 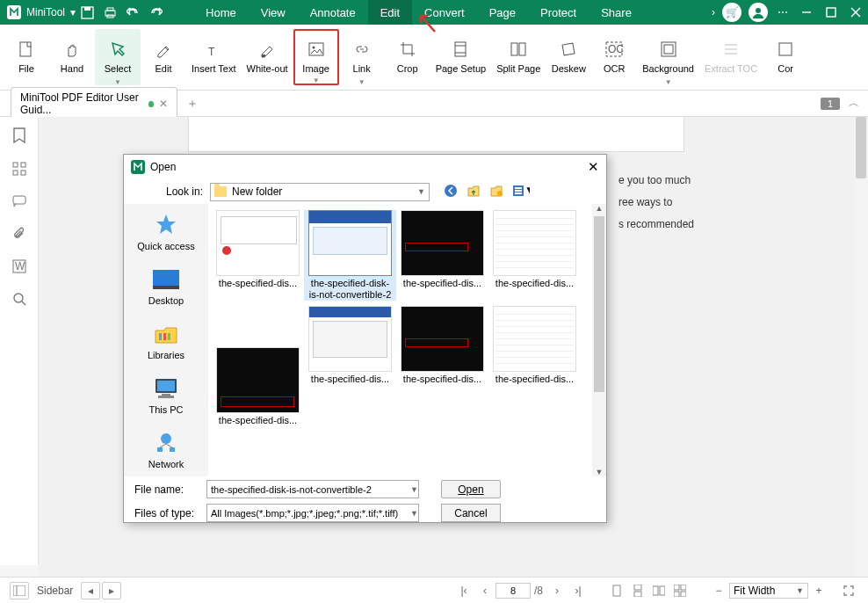 I want to click on menu-edit: Edit, so click(x=390, y=12).